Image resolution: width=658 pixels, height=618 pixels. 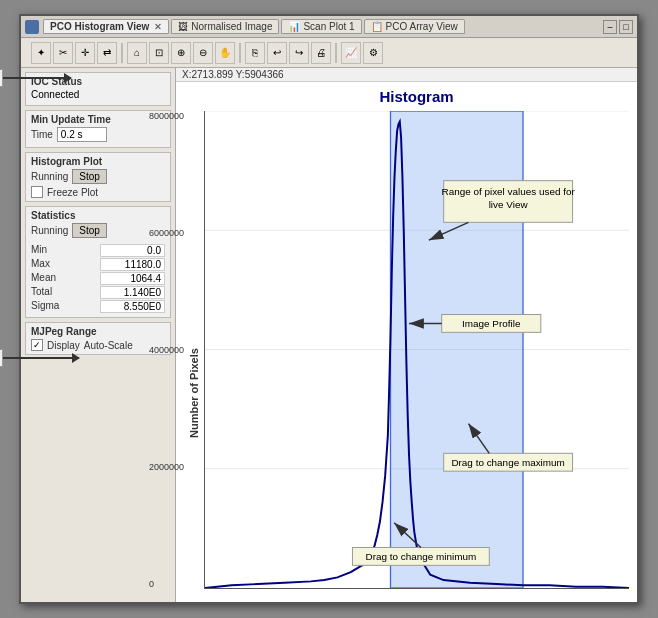 What do you see at coordinates (51, 278) in the screenshot?
I see `stats-mean-label: Mean` at bounding box center [51, 278].